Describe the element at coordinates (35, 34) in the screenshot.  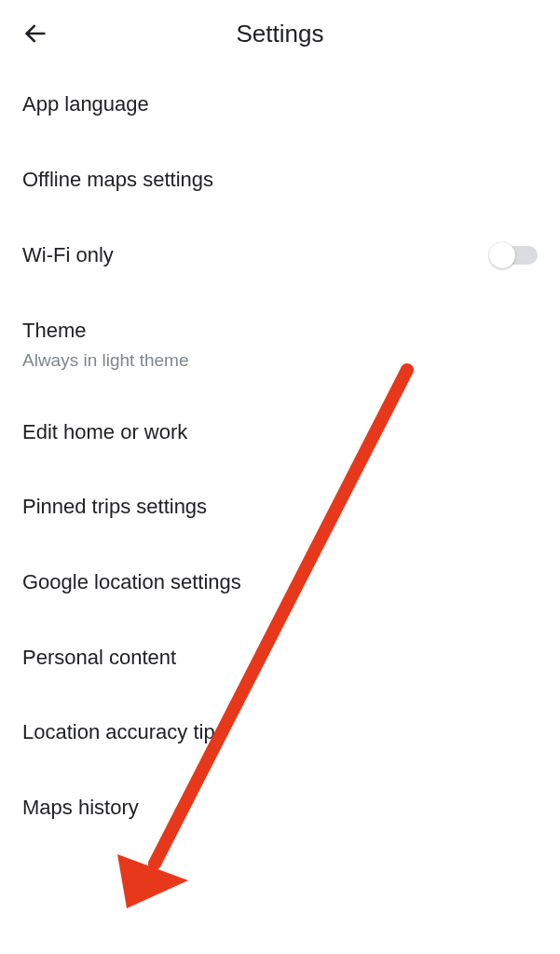
I see `back-arrow-icon` at that location.